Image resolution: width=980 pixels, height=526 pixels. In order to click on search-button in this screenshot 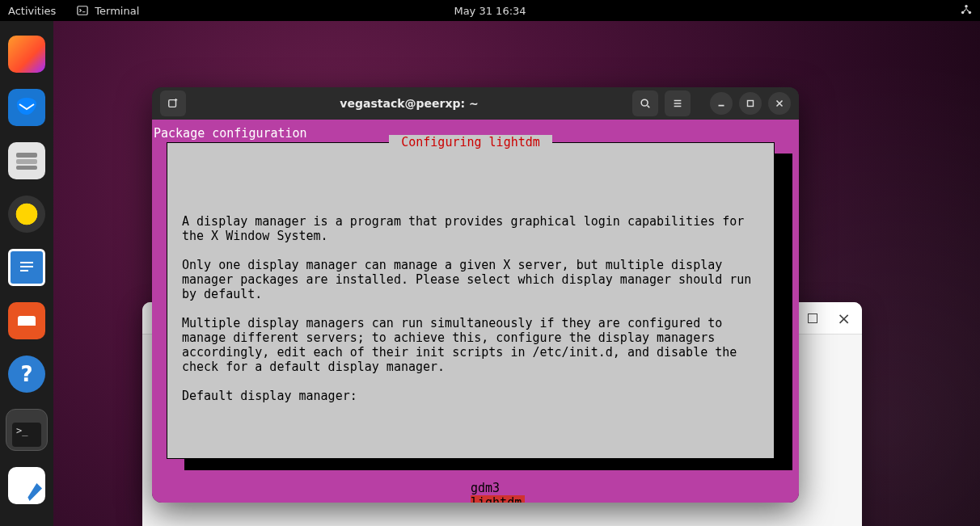, I will do `click(645, 103)`.